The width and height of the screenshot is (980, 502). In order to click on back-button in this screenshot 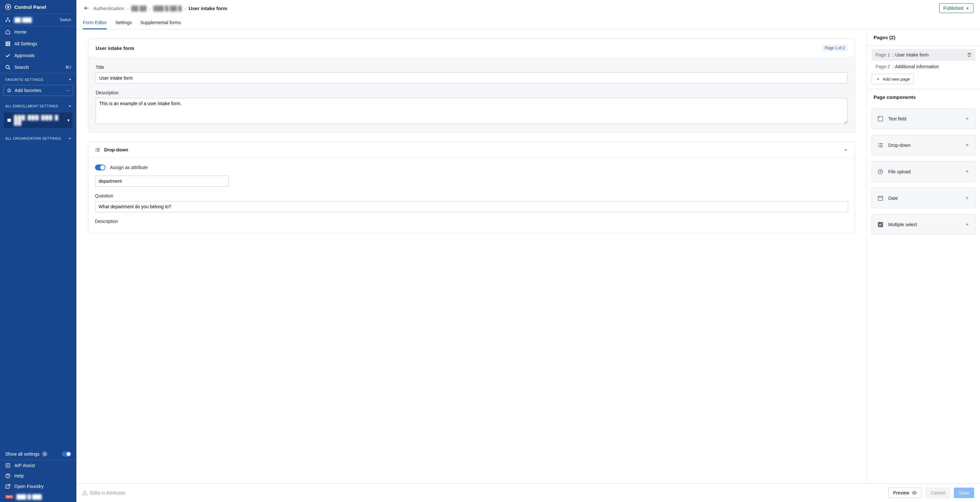, I will do `click(87, 8)`.